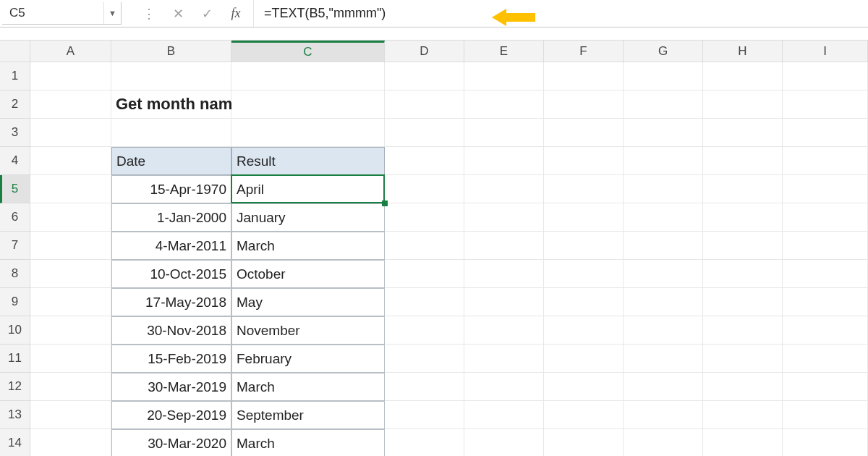  Describe the element at coordinates (71, 274) in the screenshot. I see `cell-A8` at that location.